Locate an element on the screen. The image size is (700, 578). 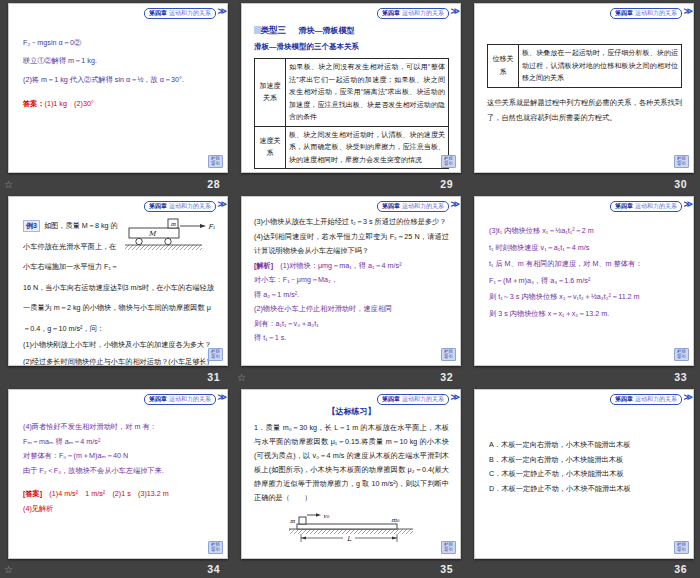
plank is located at coordinates (347, 526).